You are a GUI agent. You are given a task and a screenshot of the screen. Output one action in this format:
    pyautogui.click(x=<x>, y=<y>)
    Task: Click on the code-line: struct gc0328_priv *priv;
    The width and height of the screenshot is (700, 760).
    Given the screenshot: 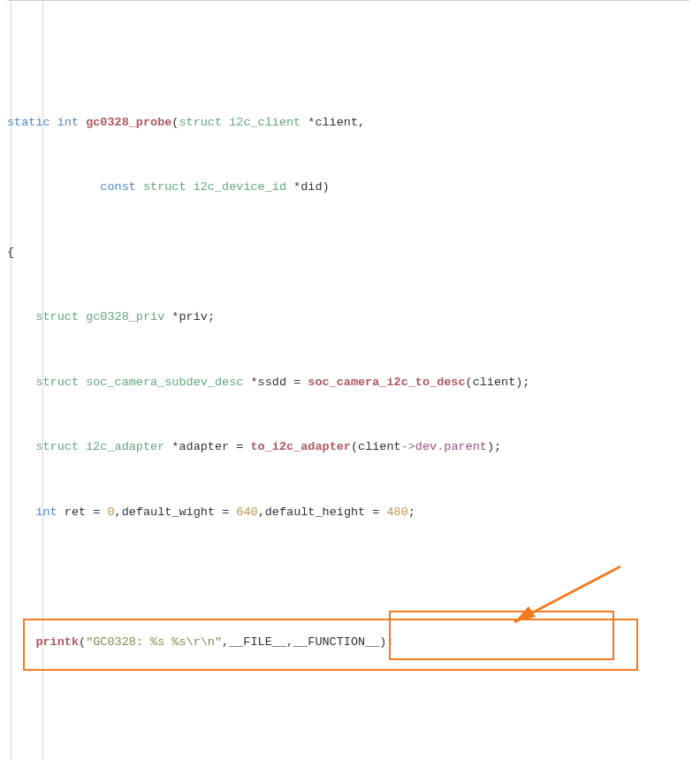 What is the action you would take?
    pyautogui.click(x=354, y=318)
    